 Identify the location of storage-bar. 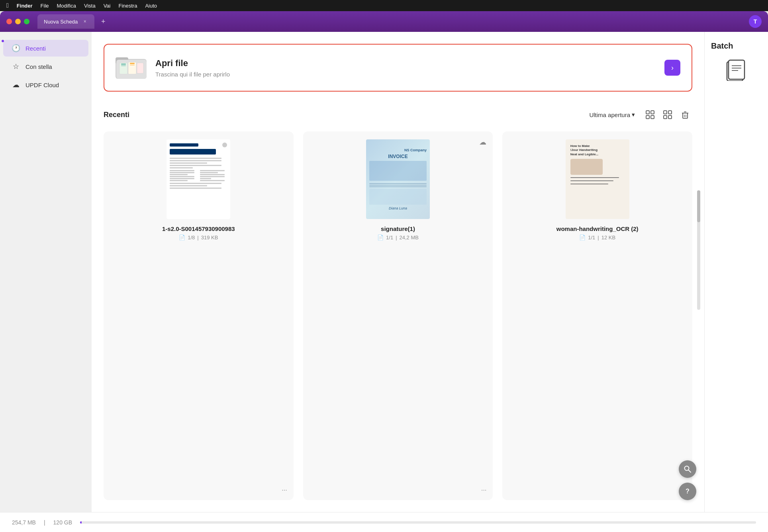
(418, 522).